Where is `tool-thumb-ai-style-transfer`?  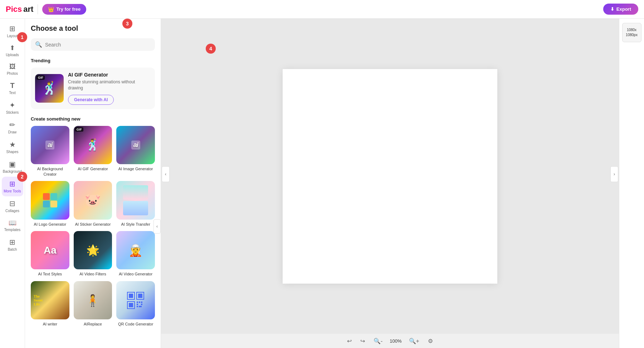
tool-thumb-ai-style-transfer is located at coordinates (136, 200).